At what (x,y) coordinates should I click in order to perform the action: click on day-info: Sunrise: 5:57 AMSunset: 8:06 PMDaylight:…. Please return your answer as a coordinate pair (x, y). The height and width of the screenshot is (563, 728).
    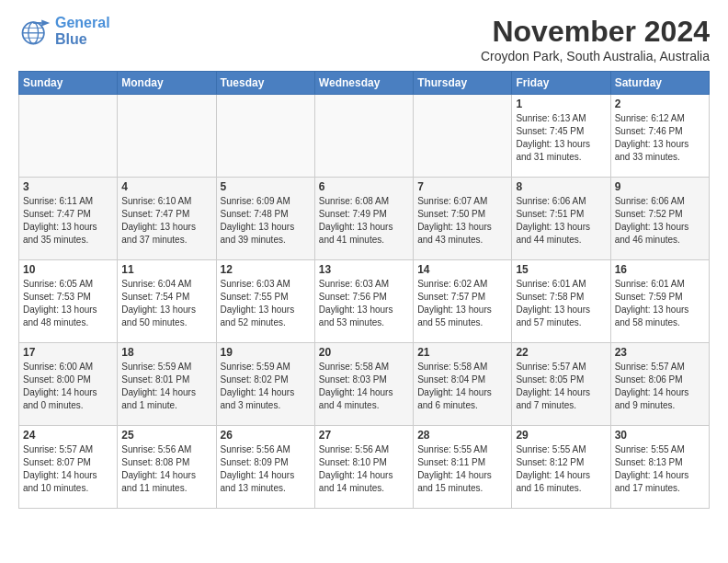
    Looking at the image, I should click on (660, 386).